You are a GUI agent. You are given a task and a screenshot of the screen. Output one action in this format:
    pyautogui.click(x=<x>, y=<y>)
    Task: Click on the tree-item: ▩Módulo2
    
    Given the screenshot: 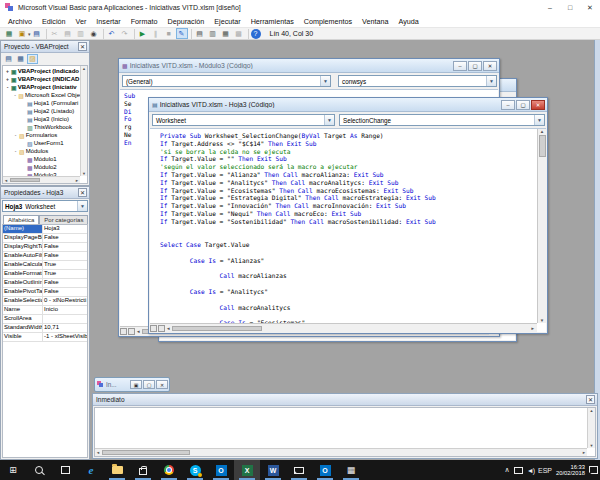 What is the action you would take?
    pyautogui.click(x=42, y=167)
    